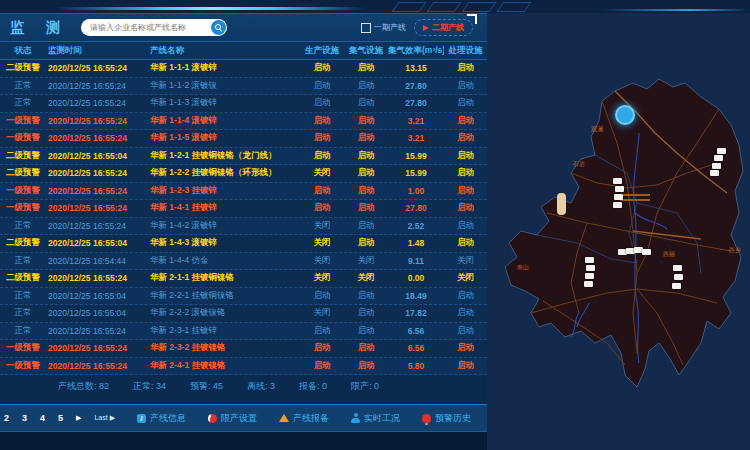  Describe the element at coordinates (218, 28) in the screenshot. I see `search-icon` at that location.